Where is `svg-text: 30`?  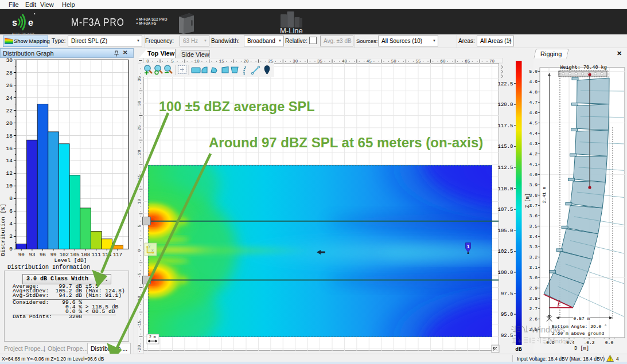
svg-text: 30 is located at coordinates (9, 61).